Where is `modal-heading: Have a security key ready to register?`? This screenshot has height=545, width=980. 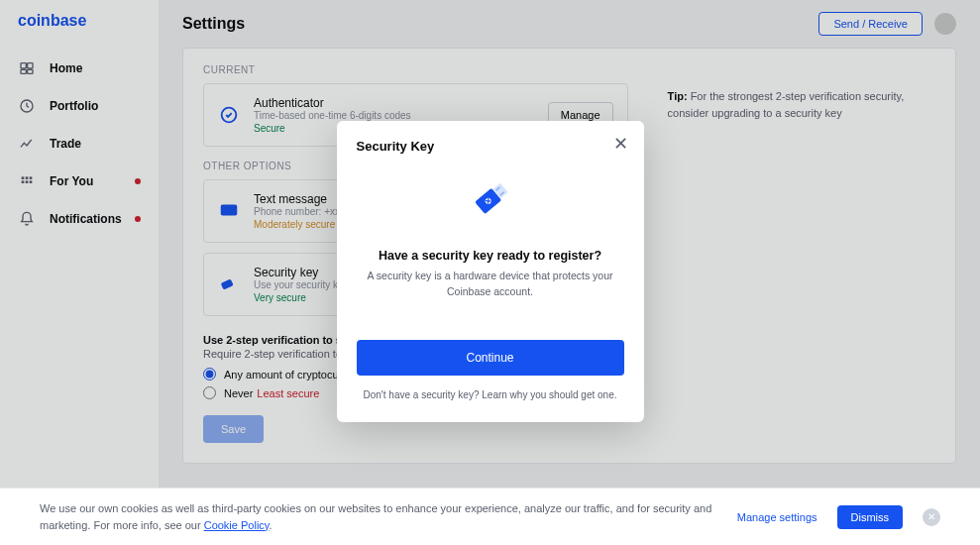
modal-heading: Have a security key ready to register? is located at coordinates (490, 256).